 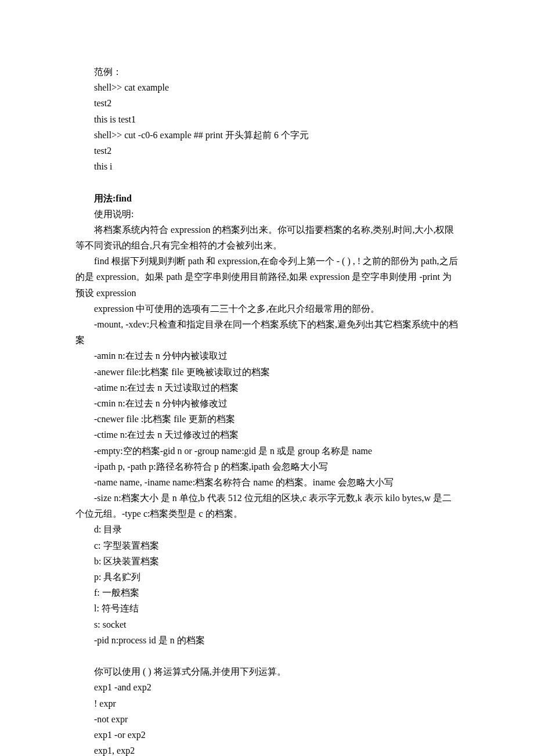 What do you see at coordinates (267, 166) in the screenshot?
I see `text-line: this i` at bounding box center [267, 166].